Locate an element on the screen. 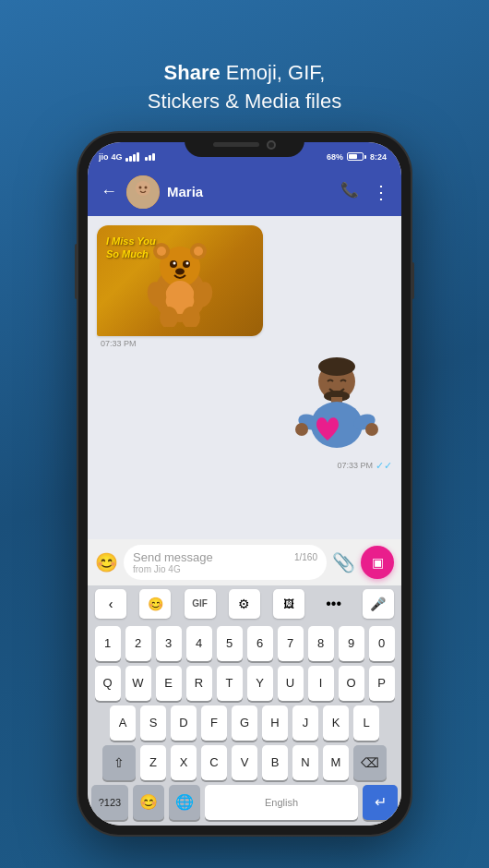 The width and height of the screenshot is (489, 868). emoji-key: 😊 is located at coordinates (149, 802).